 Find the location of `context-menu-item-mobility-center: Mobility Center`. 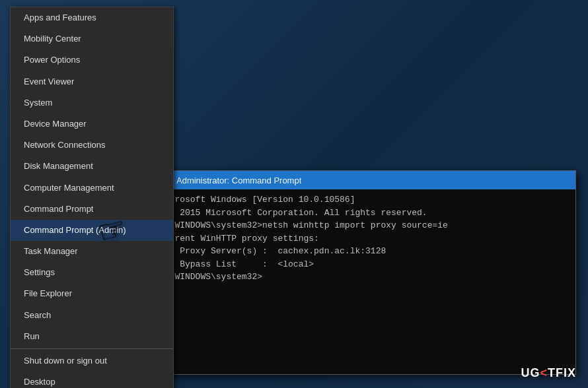

context-menu-item-mobility-center: Mobility Center is located at coordinates (92, 39).